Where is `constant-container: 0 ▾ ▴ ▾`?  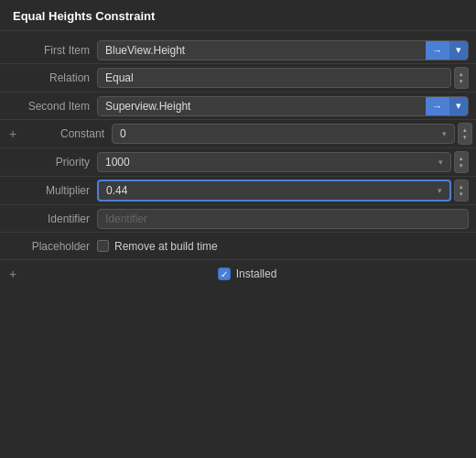 constant-container: 0 ▾ ▴ ▾ is located at coordinates (292, 134).